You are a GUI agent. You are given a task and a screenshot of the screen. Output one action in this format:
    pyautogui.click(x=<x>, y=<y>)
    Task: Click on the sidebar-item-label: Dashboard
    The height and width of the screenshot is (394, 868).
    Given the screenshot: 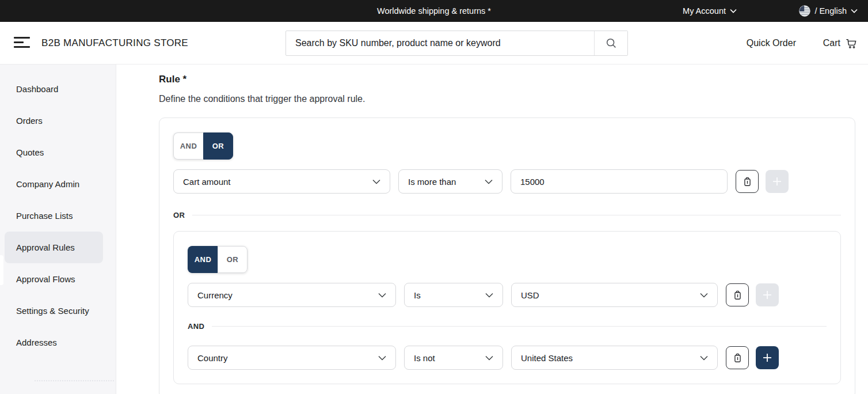 What is the action you would take?
    pyautogui.click(x=37, y=89)
    